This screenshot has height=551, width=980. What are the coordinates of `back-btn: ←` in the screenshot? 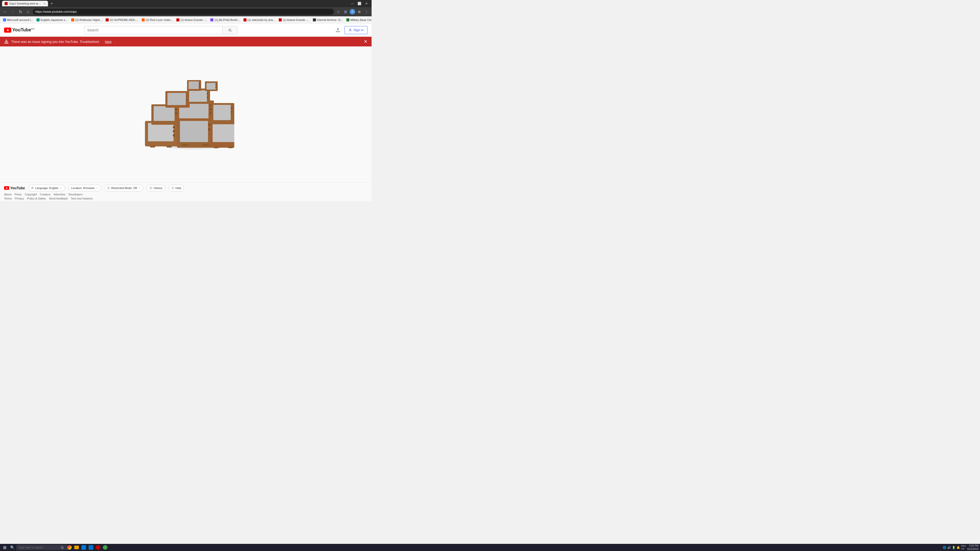 It's located at (5, 12).